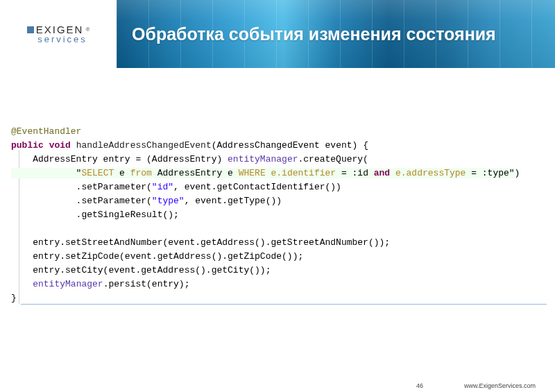  What do you see at coordinates (122, 173) in the screenshot?
I see `code-q-m1: e` at bounding box center [122, 173].